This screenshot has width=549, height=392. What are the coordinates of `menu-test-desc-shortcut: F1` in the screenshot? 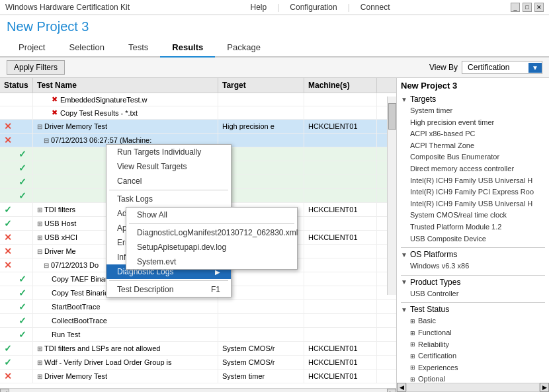 It's located at (216, 290).